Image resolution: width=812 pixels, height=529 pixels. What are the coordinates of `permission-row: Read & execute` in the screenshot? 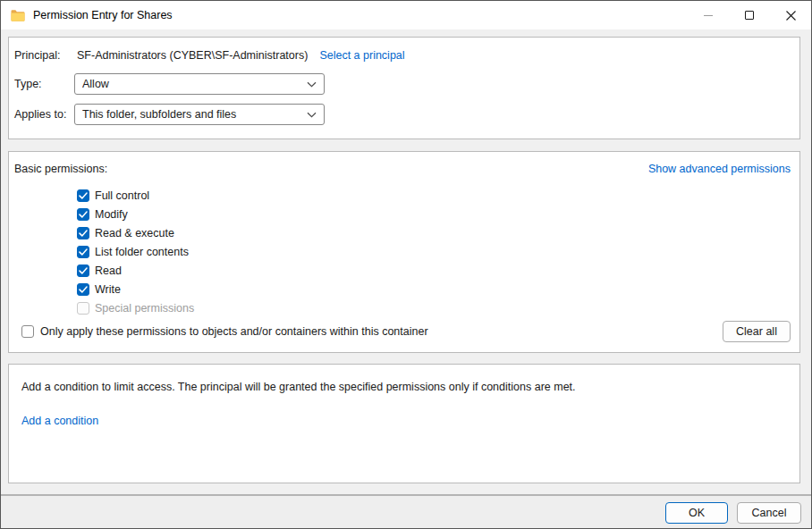 It's located at (434, 232).